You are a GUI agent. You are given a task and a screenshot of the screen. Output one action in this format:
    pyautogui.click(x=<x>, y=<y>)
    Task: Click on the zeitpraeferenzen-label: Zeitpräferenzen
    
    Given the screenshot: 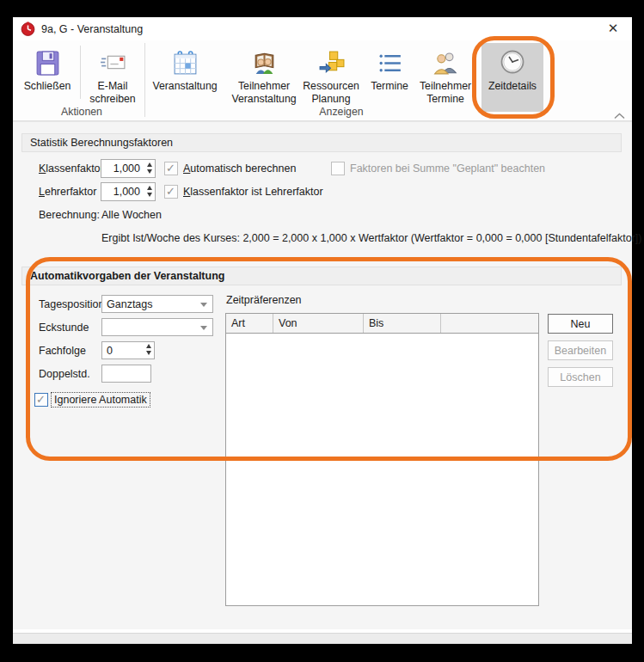 What is the action you would take?
    pyautogui.click(x=264, y=300)
    